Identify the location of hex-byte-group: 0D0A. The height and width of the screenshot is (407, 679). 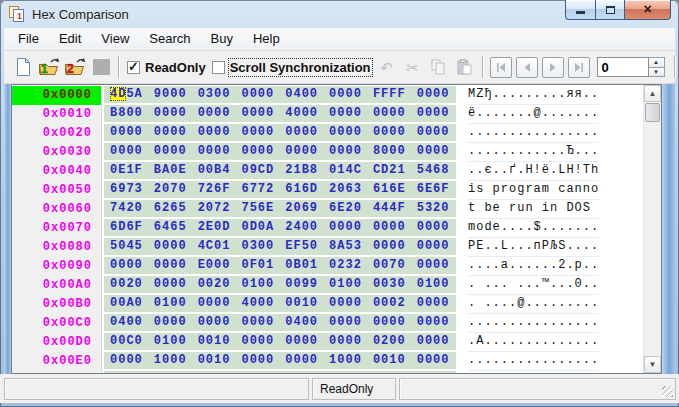
(258, 228).